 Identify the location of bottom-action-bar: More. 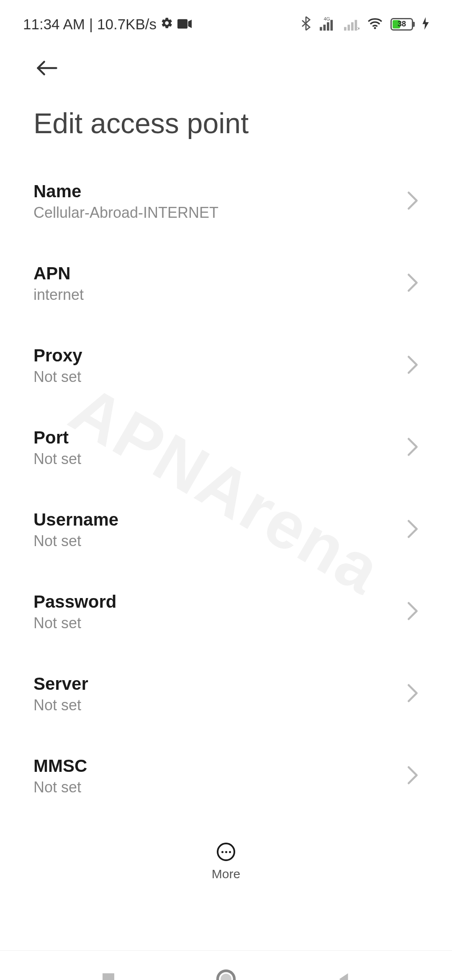
(226, 856).